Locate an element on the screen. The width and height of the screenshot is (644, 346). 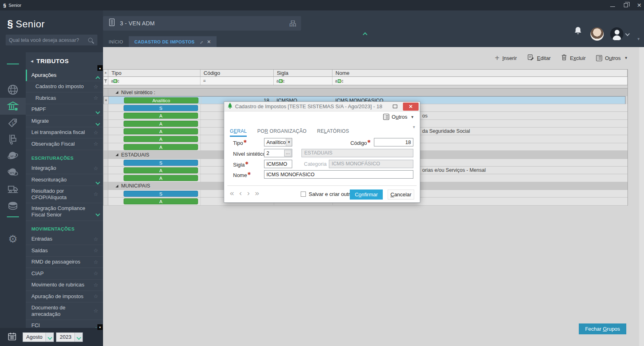
support-avatar is located at coordinates (597, 34).